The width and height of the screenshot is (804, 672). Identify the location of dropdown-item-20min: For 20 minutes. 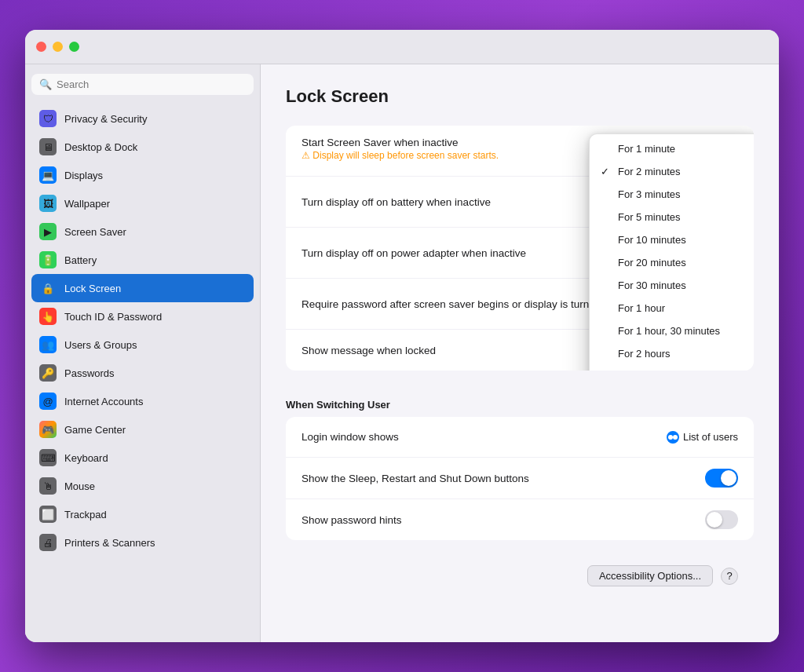
(672, 262).